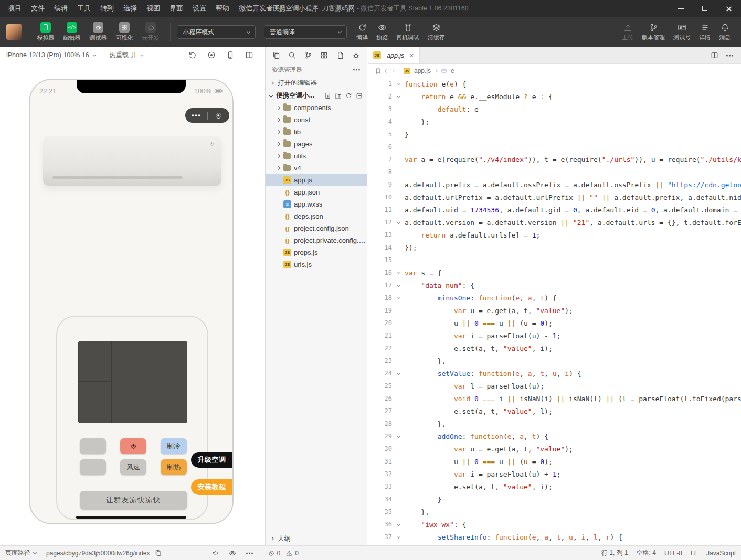 The height and width of the screenshot is (560, 741). What do you see at coordinates (628, 33) in the screenshot?
I see `upload-button: 上传` at bounding box center [628, 33].